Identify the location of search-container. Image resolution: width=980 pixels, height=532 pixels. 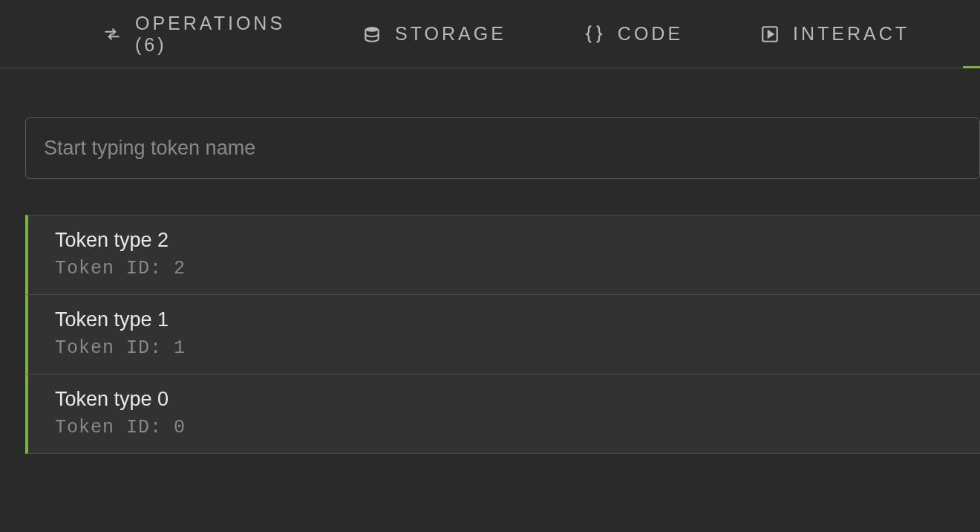
(503, 149).